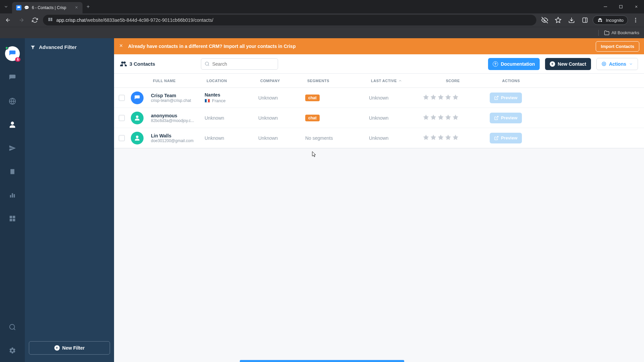 This screenshot has width=644, height=362. I want to click on notification-badge: 6, so click(18, 60).